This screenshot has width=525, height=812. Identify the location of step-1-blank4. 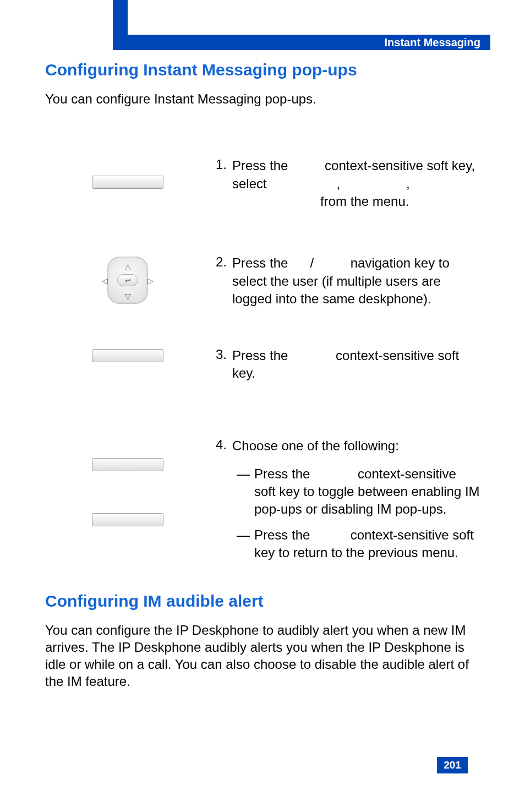
(274, 201).